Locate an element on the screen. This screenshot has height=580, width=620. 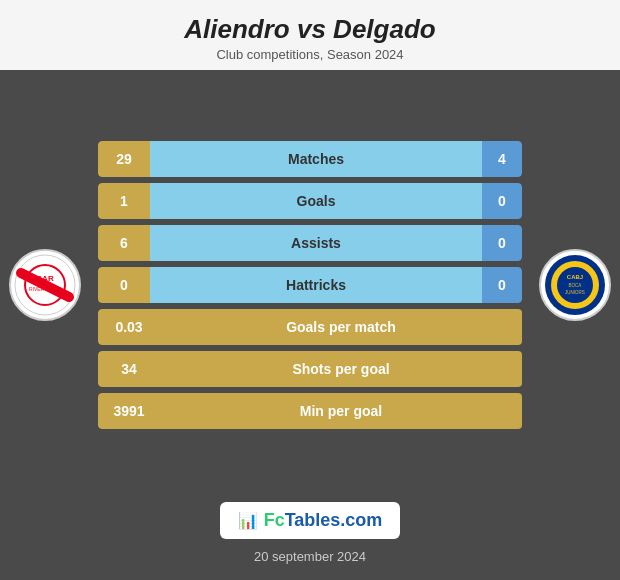
hattricks-right-val: 0 is located at coordinates (502, 285).